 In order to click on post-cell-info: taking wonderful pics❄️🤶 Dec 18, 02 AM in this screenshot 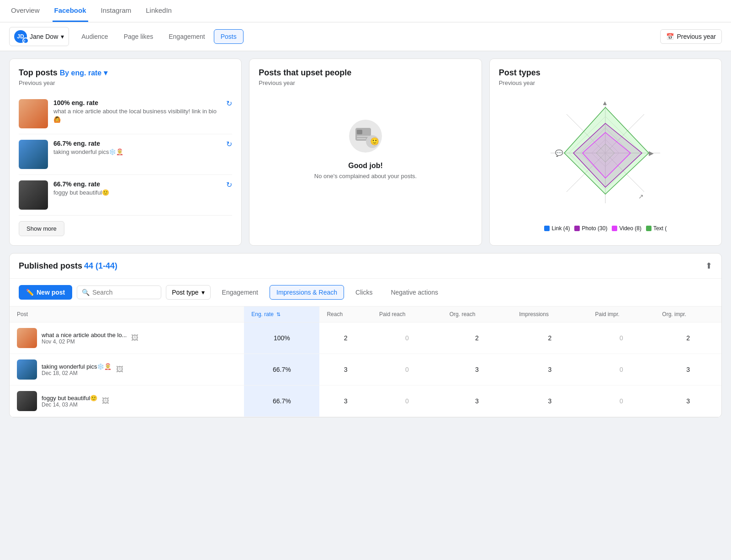, I will do `click(77, 370)`.